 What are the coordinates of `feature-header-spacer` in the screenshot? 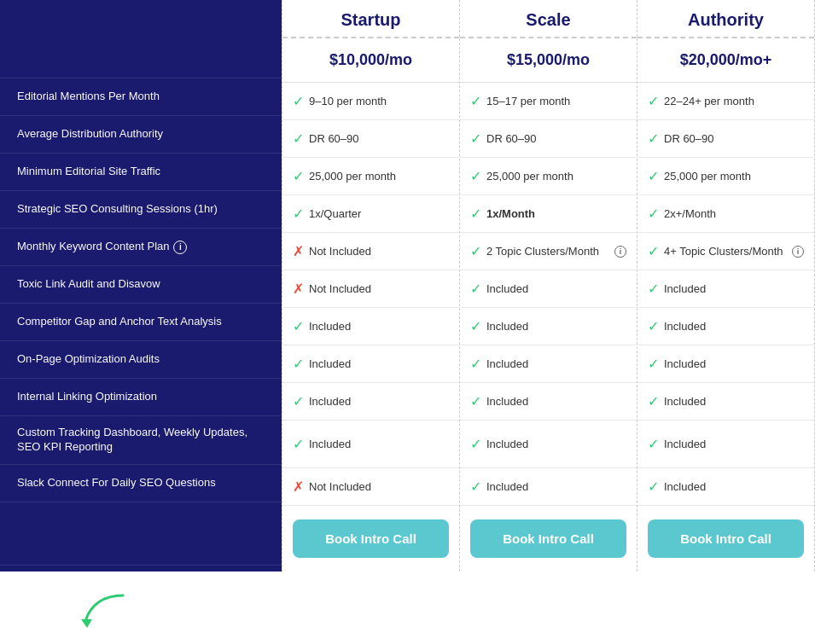 It's located at (141, 56).